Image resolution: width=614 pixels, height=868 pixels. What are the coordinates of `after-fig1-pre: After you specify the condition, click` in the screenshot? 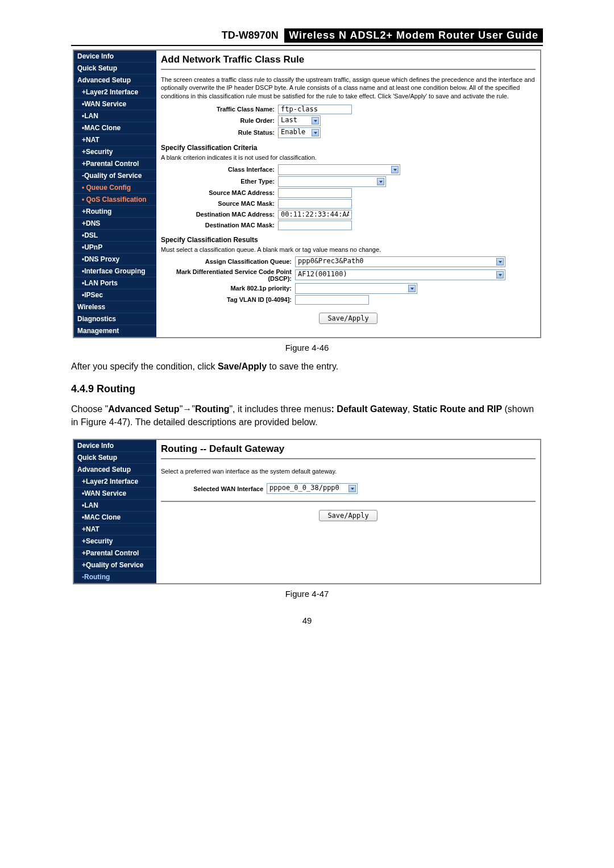 It's located at (144, 366).